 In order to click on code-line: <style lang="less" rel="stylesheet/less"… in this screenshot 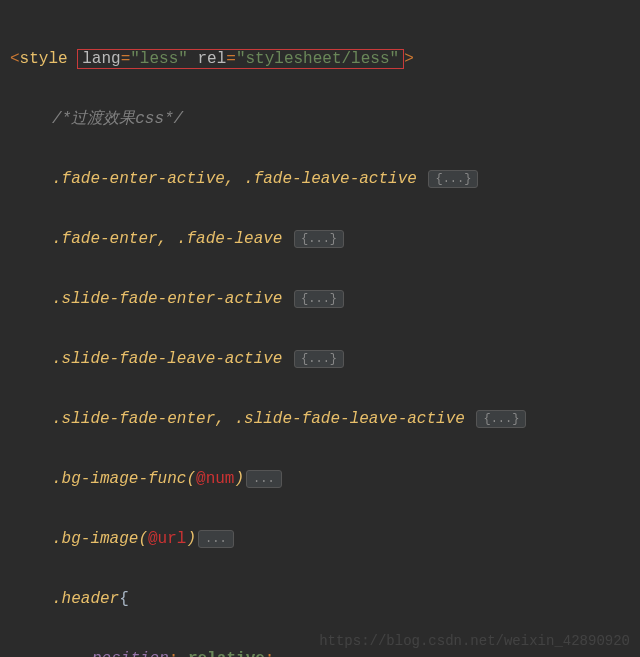, I will do `click(325, 59)`.